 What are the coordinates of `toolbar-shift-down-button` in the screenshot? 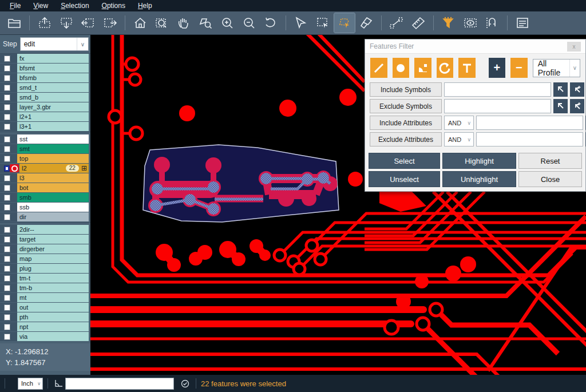 It's located at (66, 23).